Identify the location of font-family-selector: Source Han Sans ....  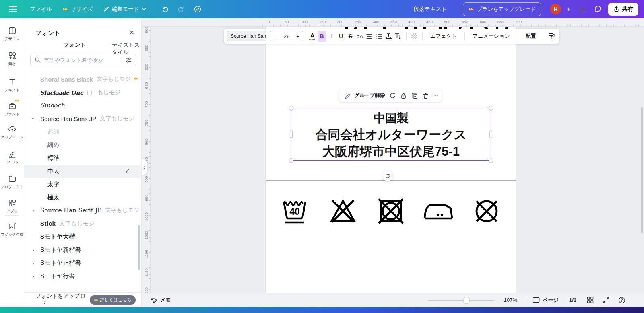
(246, 36).